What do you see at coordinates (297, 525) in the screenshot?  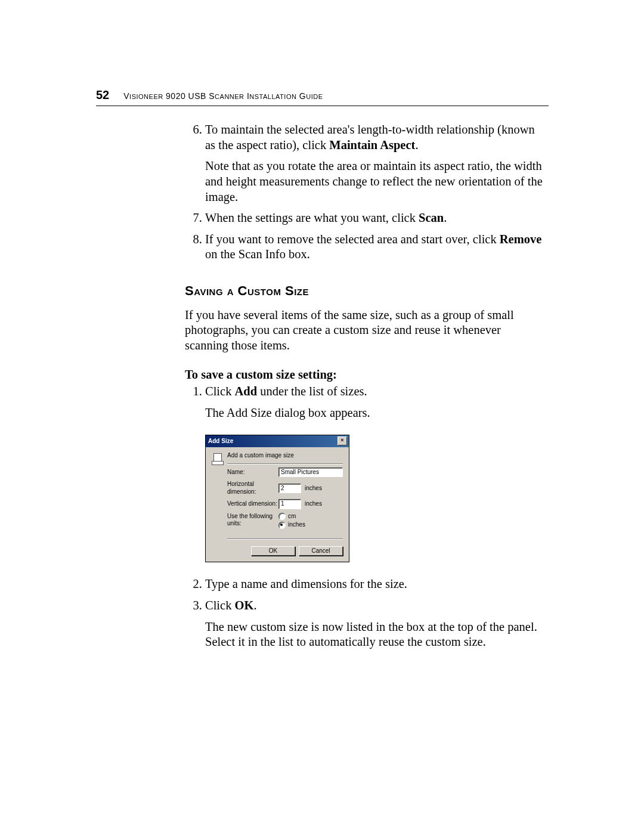 I see `radio-inches-label: inches` at bounding box center [297, 525].